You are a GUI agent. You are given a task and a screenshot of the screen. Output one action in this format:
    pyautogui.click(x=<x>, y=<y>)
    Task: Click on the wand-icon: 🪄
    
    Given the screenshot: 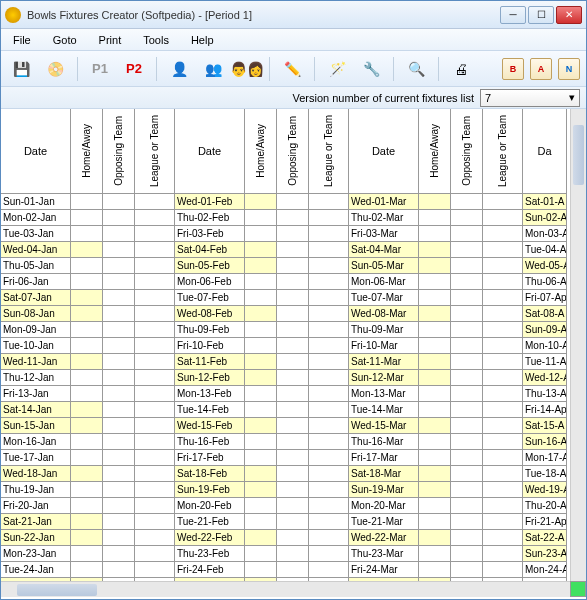 What is the action you would take?
    pyautogui.click(x=337, y=69)
    